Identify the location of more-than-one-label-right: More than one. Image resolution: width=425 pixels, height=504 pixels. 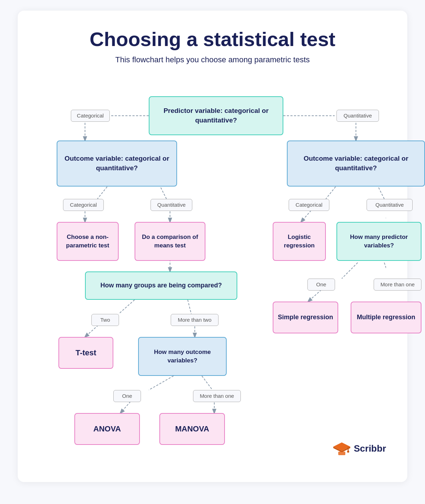
(397, 285).